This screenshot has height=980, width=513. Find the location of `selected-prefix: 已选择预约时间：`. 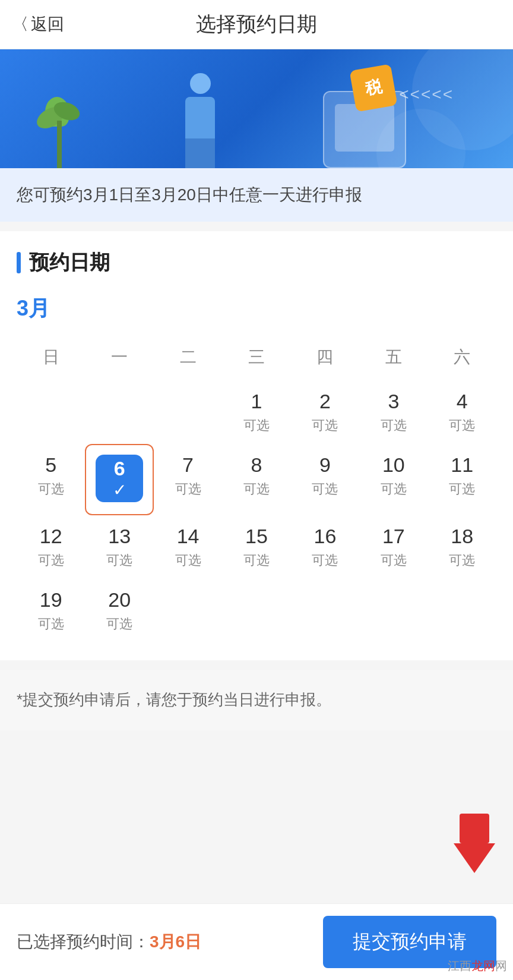

selected-prefix: 已选择预约时间： is located at coordinates (83, 941).